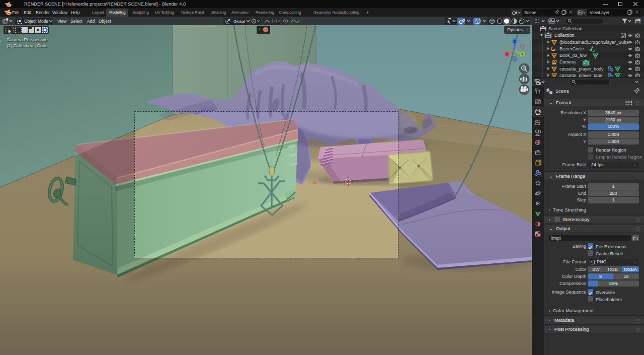  I want to click on svg-text: Camera, so click(568, 62).